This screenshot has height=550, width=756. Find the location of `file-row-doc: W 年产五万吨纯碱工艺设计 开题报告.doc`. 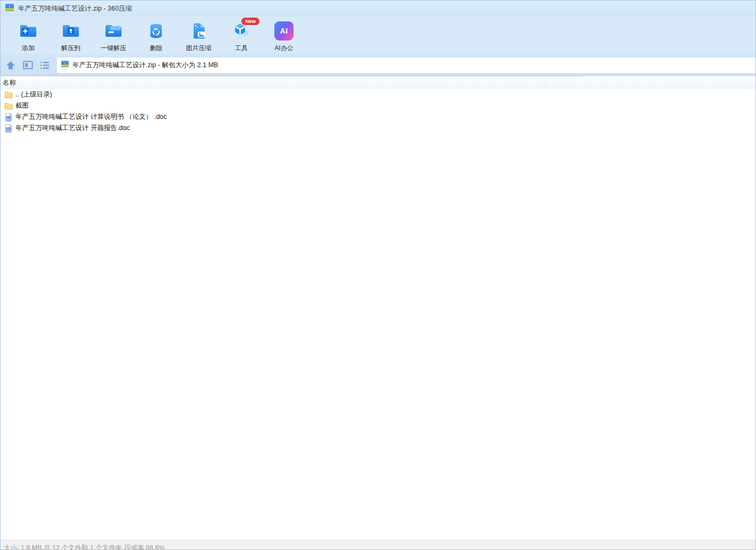

file-row-doc: W 年产五万吨纯碱工艺设计 开题报告.doc is located at coordinates (378, 128).